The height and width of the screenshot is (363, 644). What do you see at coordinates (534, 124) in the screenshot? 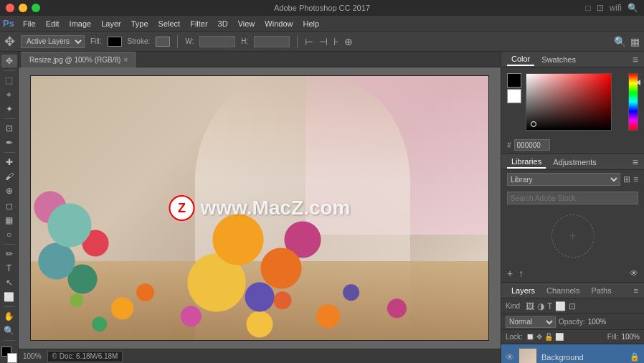
I see `spectrum-cursor` at bounding box center [534, 124].